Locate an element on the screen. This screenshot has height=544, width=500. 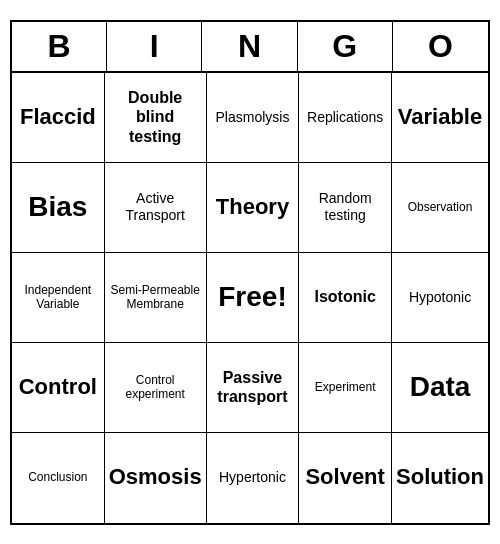
bingo-cell-text: Observation is located at coordinates (440, 207).